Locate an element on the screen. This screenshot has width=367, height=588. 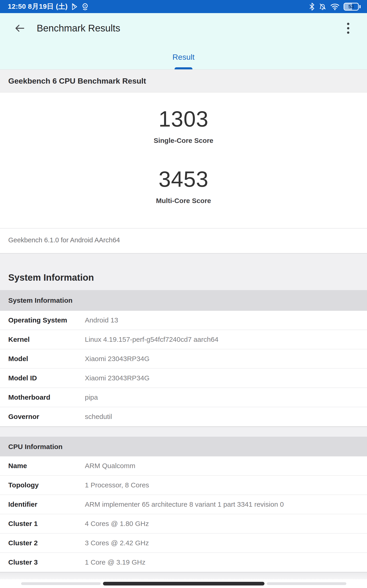
page-title: Benchmark Results is located at coordinates (190, 28).